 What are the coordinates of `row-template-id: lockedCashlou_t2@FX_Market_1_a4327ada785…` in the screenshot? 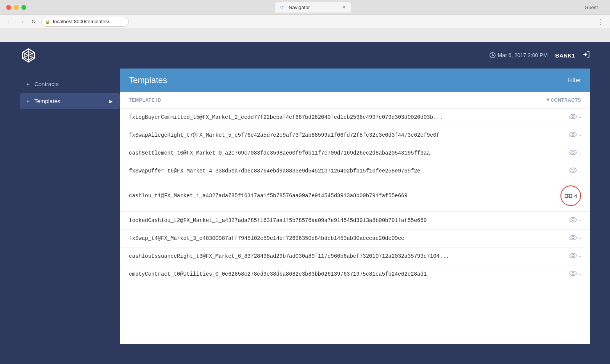 It's located at (332, 220).